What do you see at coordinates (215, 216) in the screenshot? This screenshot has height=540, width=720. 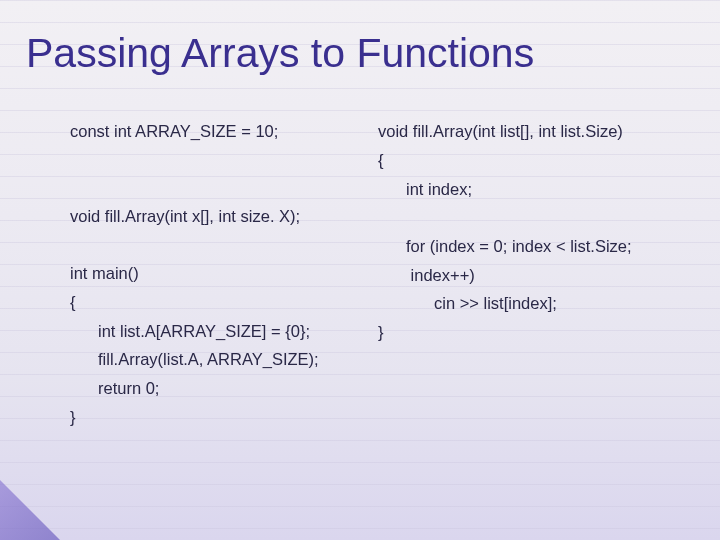 I see `code-line: void fill.Array(int x[], int size. X);` at bounding box center [215, 216].